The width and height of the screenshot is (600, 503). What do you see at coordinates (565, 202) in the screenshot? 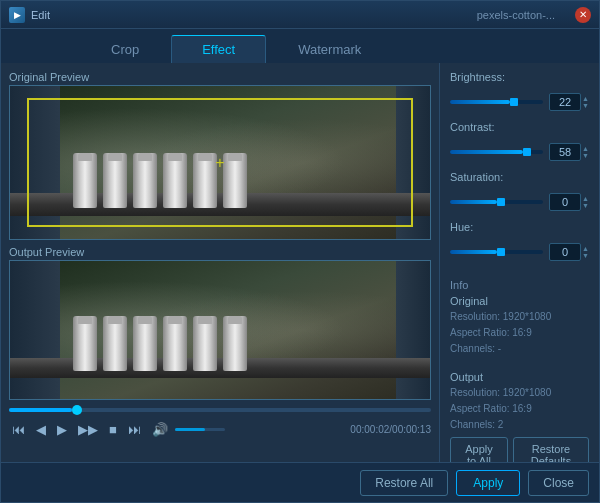
I see `saturation-value: 0` at bounding box center [565, 202].